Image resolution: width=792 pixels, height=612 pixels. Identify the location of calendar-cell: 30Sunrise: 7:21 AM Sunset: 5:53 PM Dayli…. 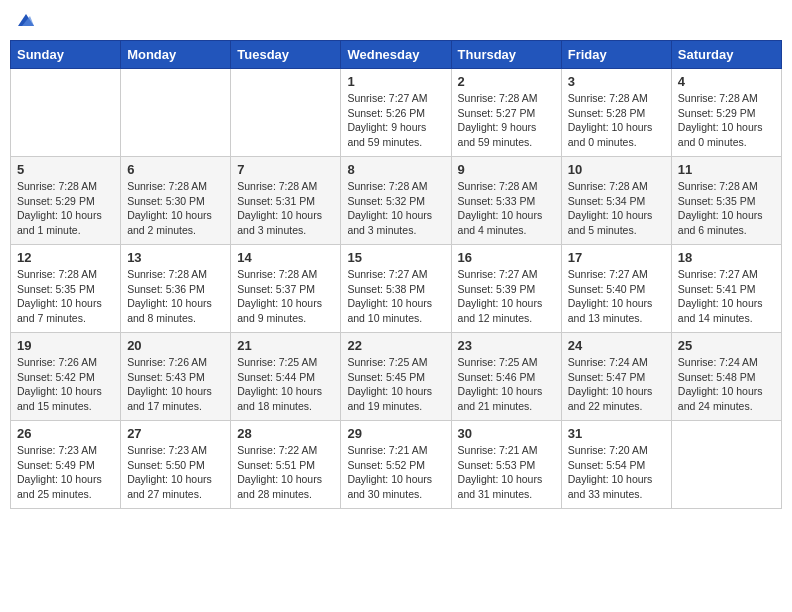
(506, 465).